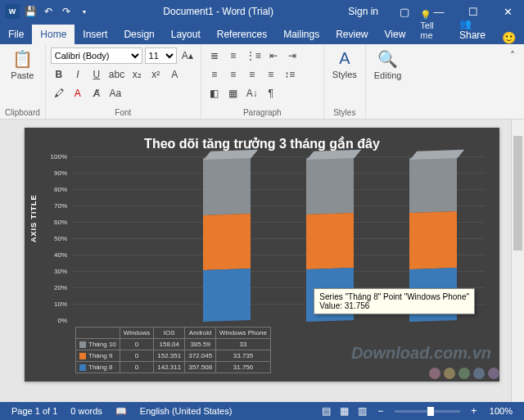 Image resolution: width=524 pixels, height=420 pixels. I want to click on undo-icon: ↶, so click(48, 11).